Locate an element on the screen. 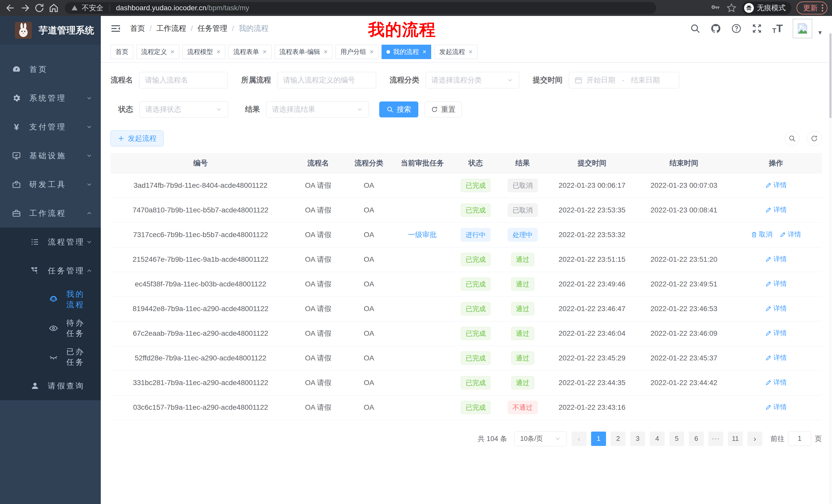 The image size is (832, 504). current-task-link: 一级审批 is located at coordinates (422, 235).